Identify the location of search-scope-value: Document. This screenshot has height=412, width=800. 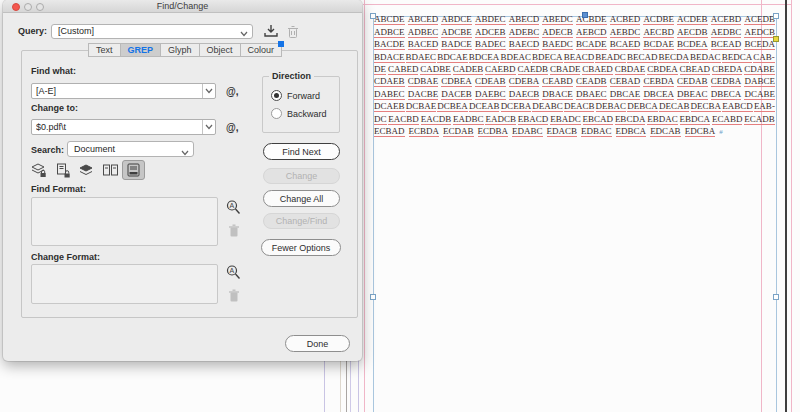
(94, 149).